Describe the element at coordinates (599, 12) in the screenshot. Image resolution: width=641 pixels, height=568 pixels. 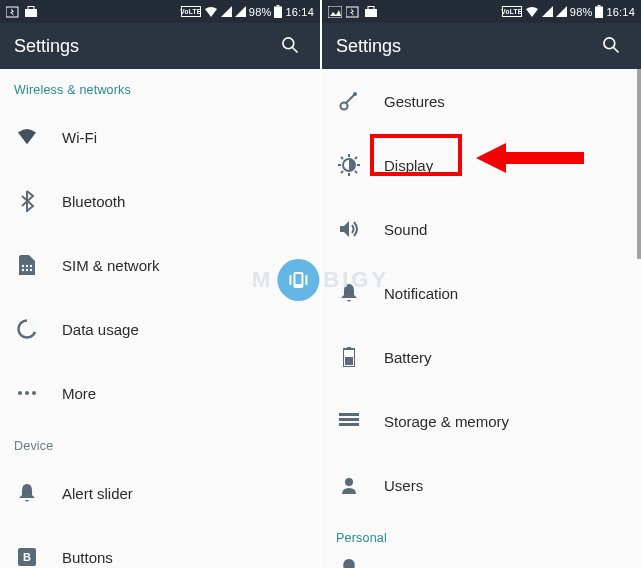
I see `battery-icon` at that location.